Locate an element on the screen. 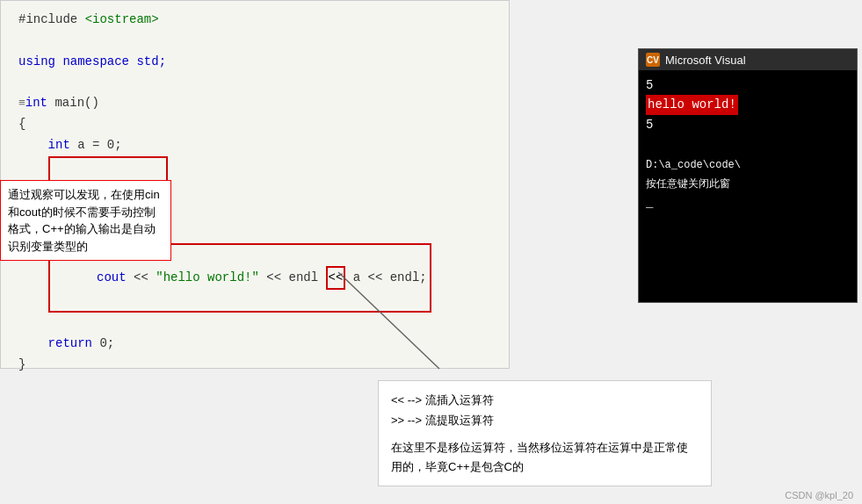  annotation-bottom: << --> 流插入运算符 >> --> 流提取运算符 在这里不是移位运算符，当… is located at coordinates (545, 434).